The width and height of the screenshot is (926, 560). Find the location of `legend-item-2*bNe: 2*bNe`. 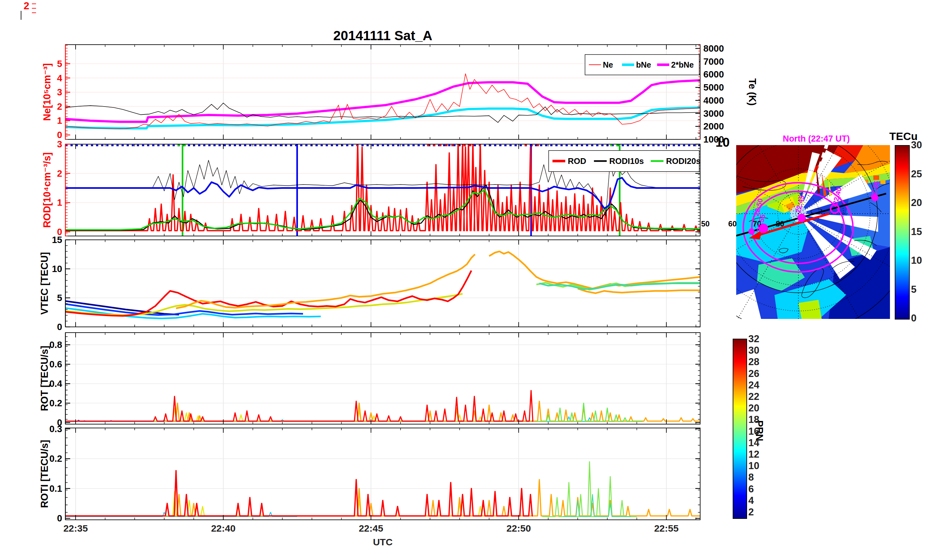

legend-item-2*bNe: 2*bNe is located at coordinates (682, 65).